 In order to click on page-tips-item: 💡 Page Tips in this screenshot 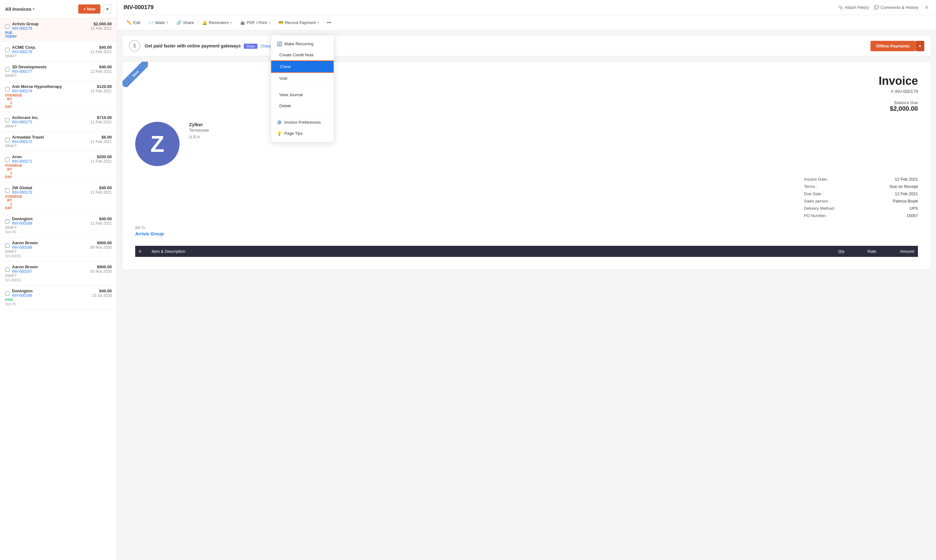, I will do `click(302, 134)`.